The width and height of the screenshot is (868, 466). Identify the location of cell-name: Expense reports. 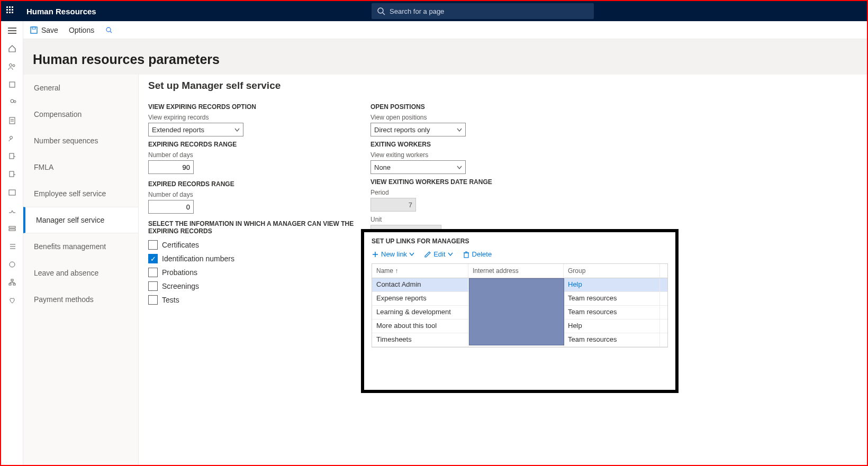
(420, 298).